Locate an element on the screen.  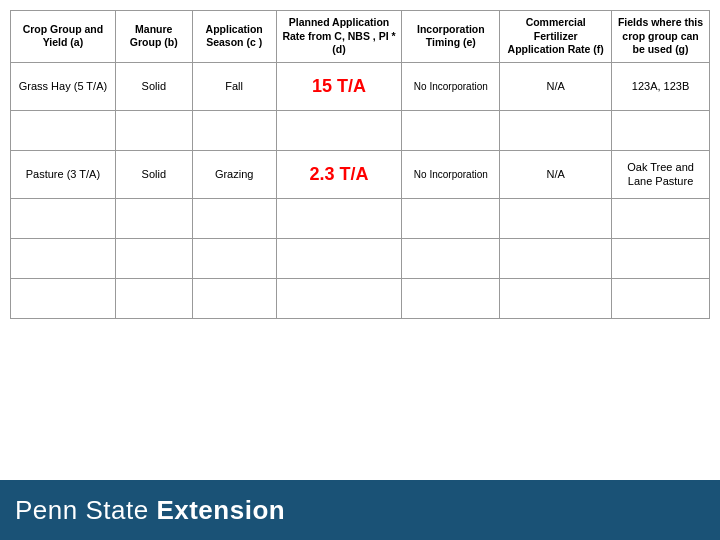
header-manure-group: Manure Group (b) is located at coordinates (154, 37).